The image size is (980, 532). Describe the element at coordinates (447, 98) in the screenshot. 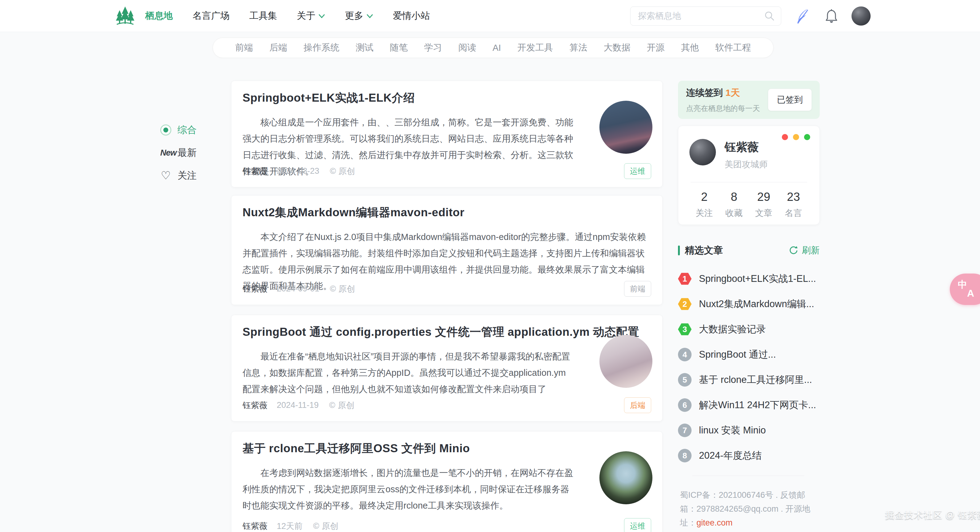

I see `article-title: Springboot+ELK实战1-ELK介绍` at that location.